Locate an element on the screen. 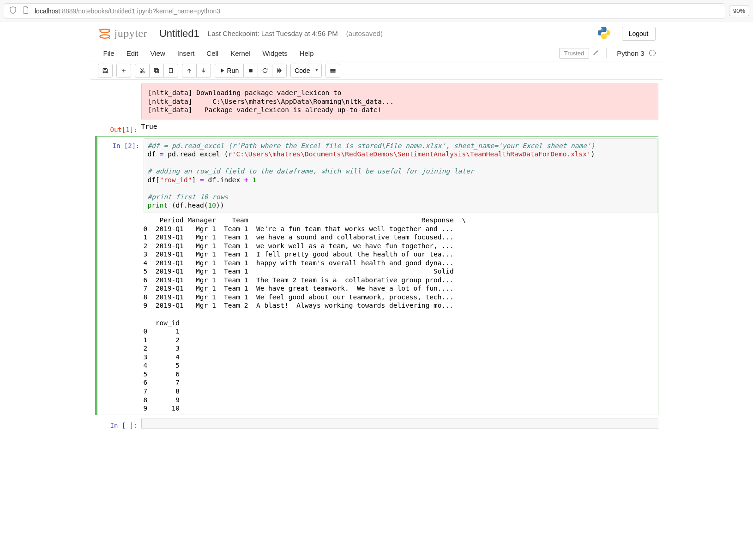 The image size is (753, 560). code-cell-empty: In [ ]: is located at coordinates (377, 423).